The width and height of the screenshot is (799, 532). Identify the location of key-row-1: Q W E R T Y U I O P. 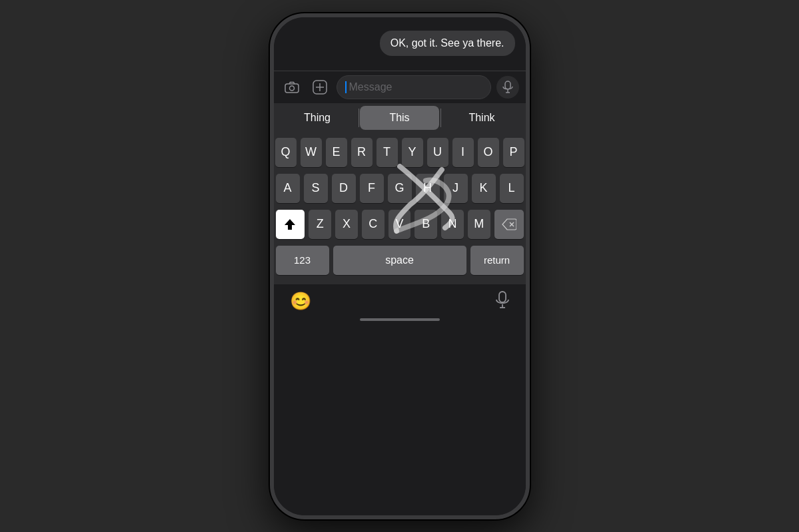
(400, 152).